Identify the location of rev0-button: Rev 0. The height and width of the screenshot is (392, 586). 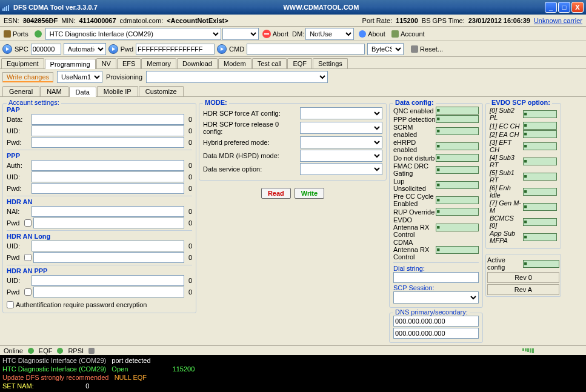
(524, 277).